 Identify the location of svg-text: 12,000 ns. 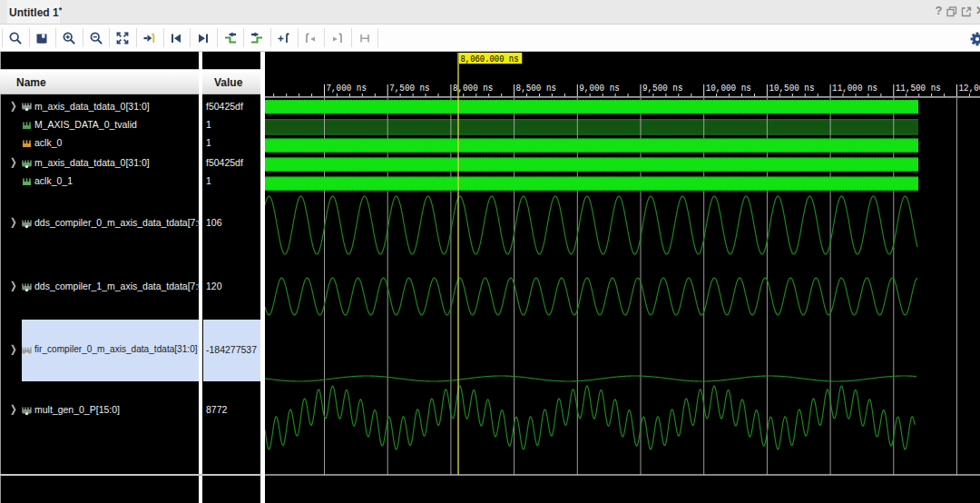
(969, 88).